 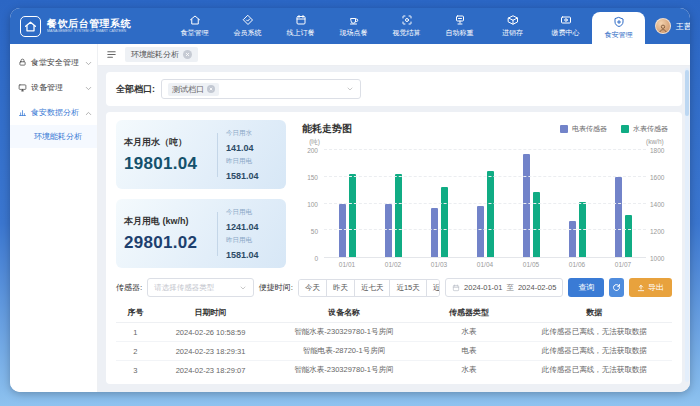 What do you see at coordinates (166, 222) in the screenshot?
I see `power-stat-title: 本月用电 (kw/h)` at bounding box center [166, 222].